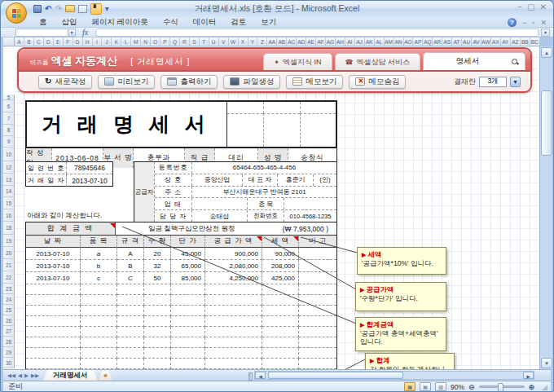  What do you see at coordinates (158, 279) in the screenshot?
I see `table-cell: 50` at bounding box center [158, 279].